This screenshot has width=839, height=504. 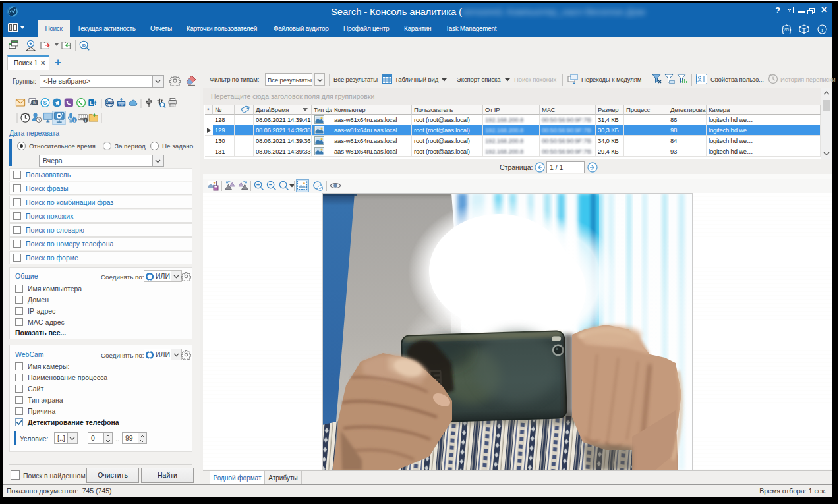 What do you see at coordinates (45, 103) in the screenshot?
I see `svg-text: S` at bounding box center [45, 103].